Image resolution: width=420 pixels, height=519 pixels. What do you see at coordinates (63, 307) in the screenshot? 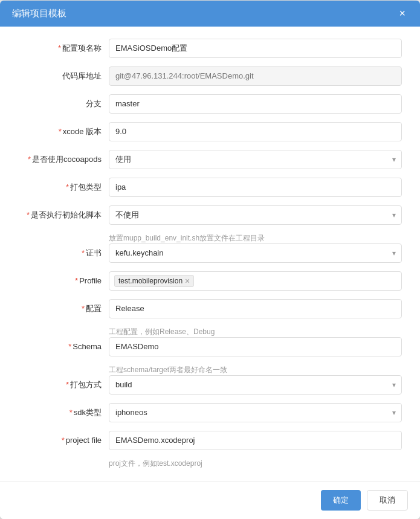
I see `label-configuration: *配置` at bounding box center [63, 307].